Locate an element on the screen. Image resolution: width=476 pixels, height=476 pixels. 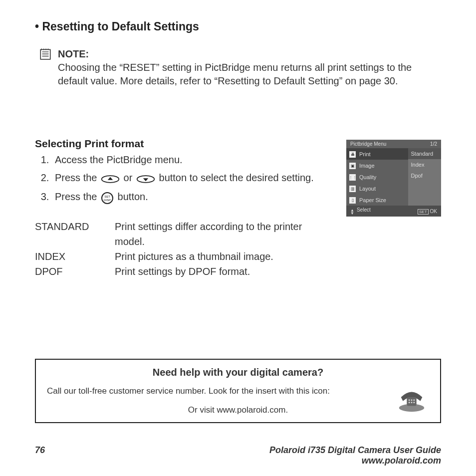
lcd-right-item: Index is located at coordinates (425, 165).